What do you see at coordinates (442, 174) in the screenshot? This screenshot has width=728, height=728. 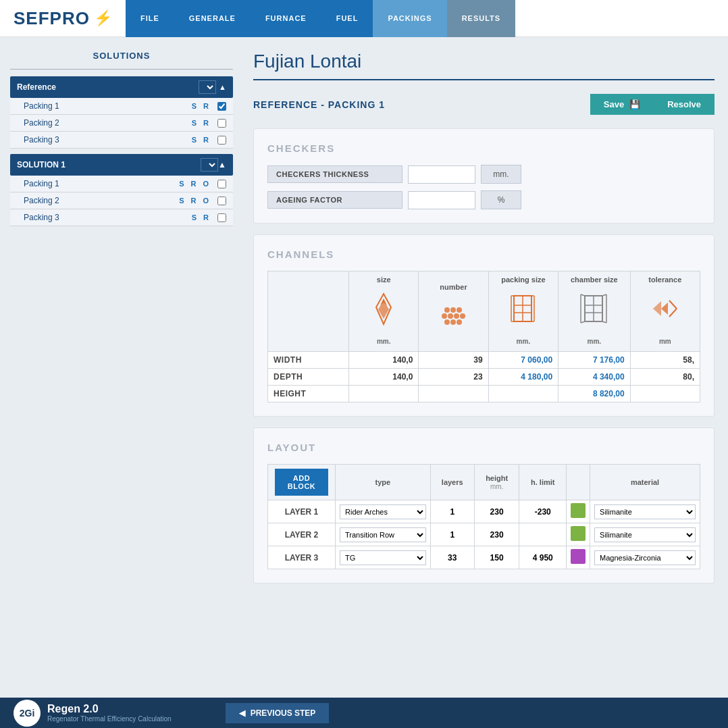 I see `checkers-thickness-input: 40,00` at bounding box center [442, 174].